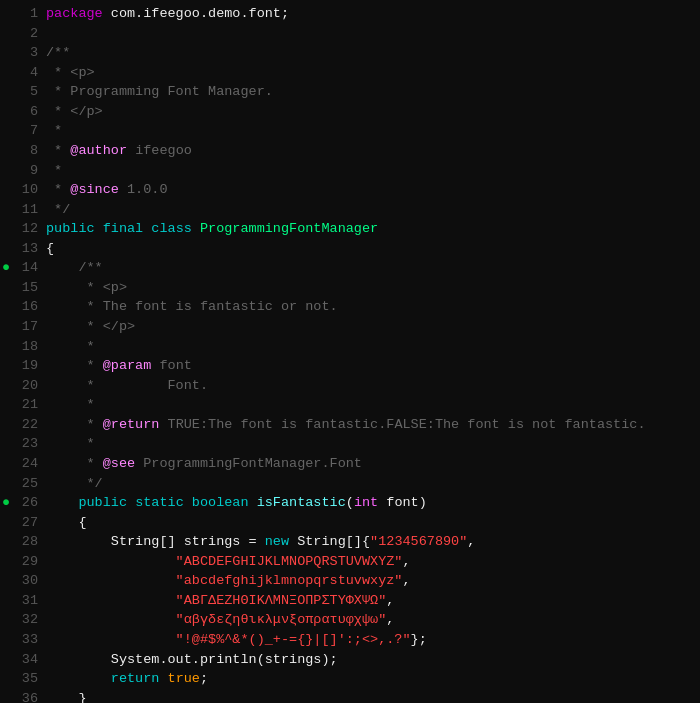 The width and height of the screenshot is (700, 703). Describe the element at coordinates (350, 53) in the screenshot. I see `code-line: 3/**` at that location.